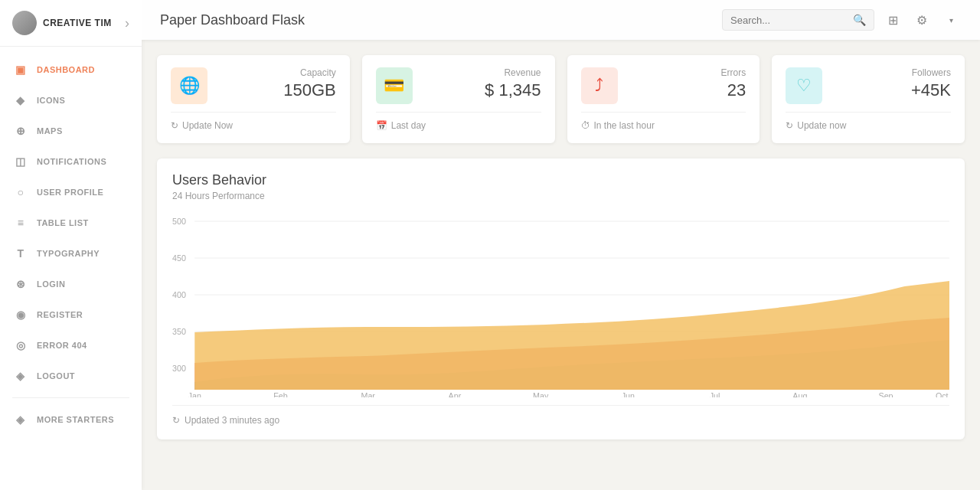  Describe the element at coordinates (560, 20) in the screenshot. I see `header: Paper Dashboard Flask 🔍 ⊞ ⚙ ▾` at that location.